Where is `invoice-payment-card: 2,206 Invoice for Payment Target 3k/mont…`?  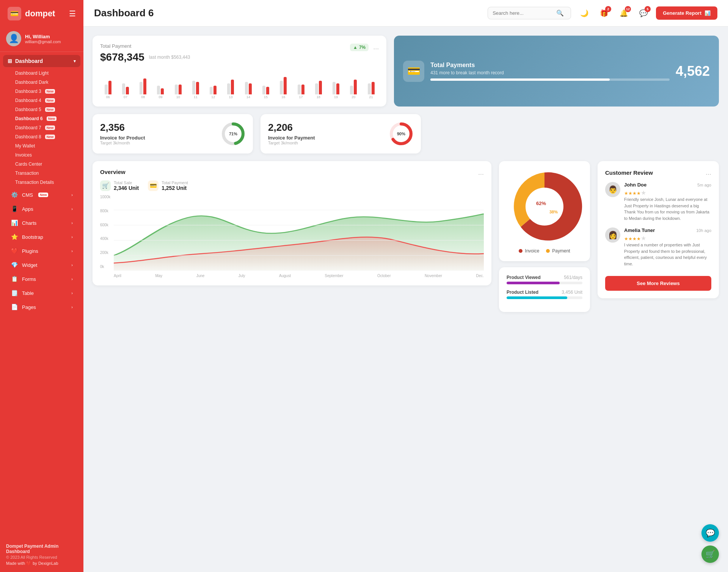
invoice-payment-card: 2,206 Invoice for Payment Target 3k/mont… is located at coordinates (340, 134).